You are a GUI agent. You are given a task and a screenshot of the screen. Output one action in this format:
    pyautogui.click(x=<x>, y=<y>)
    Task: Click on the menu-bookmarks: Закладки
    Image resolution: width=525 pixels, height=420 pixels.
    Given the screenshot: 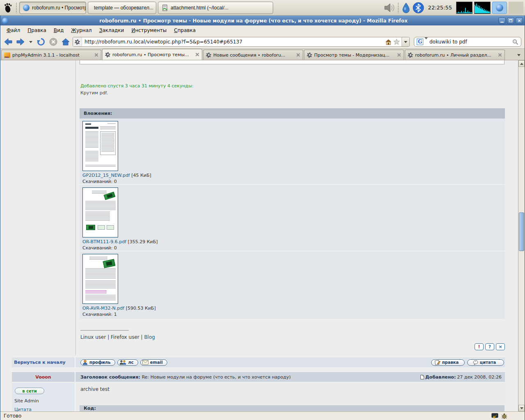 What is the action you would take?
    pyautogui.click(x=112, y=30)
    